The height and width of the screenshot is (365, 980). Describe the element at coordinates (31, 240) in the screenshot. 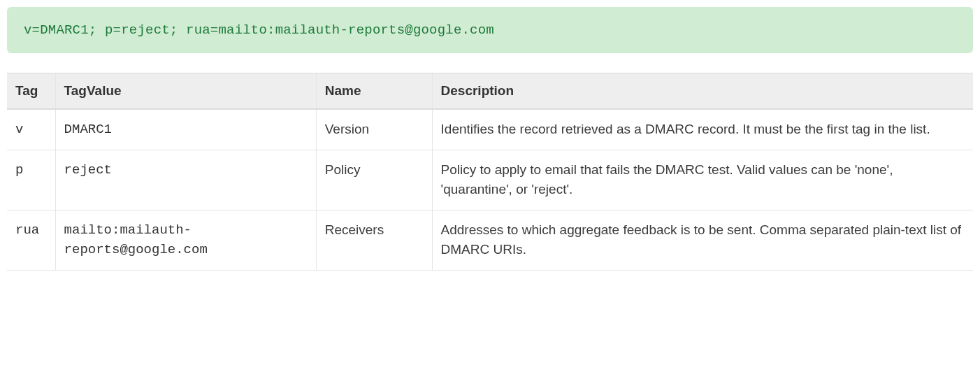

I see `cell-tag: rua` at that location.